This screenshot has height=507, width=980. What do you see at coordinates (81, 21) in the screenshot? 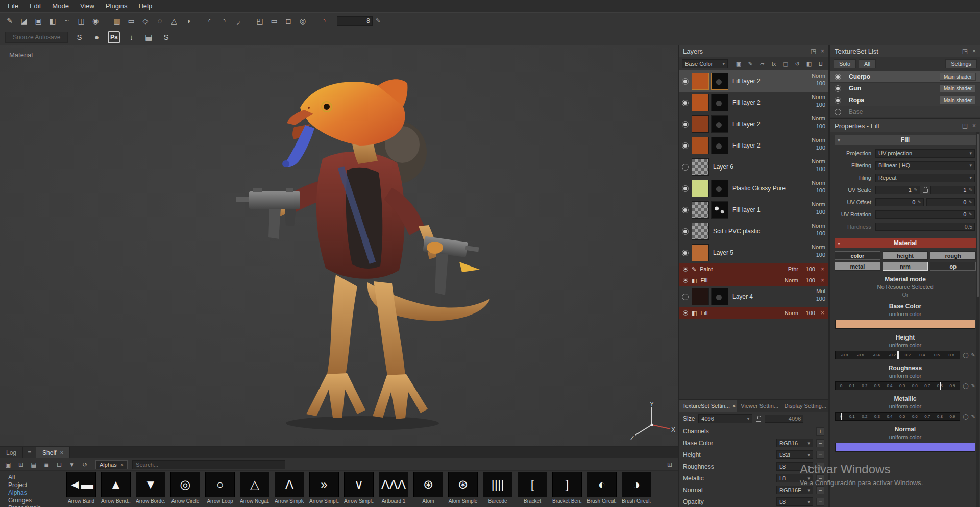
I see `clone-tool: ◫` at bounding box center [81, 21].